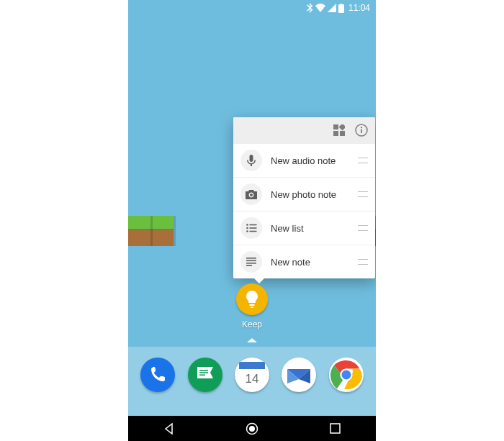 This screenshot has width=504, height=441. I want to click on widget-icon, so click(339, 130).